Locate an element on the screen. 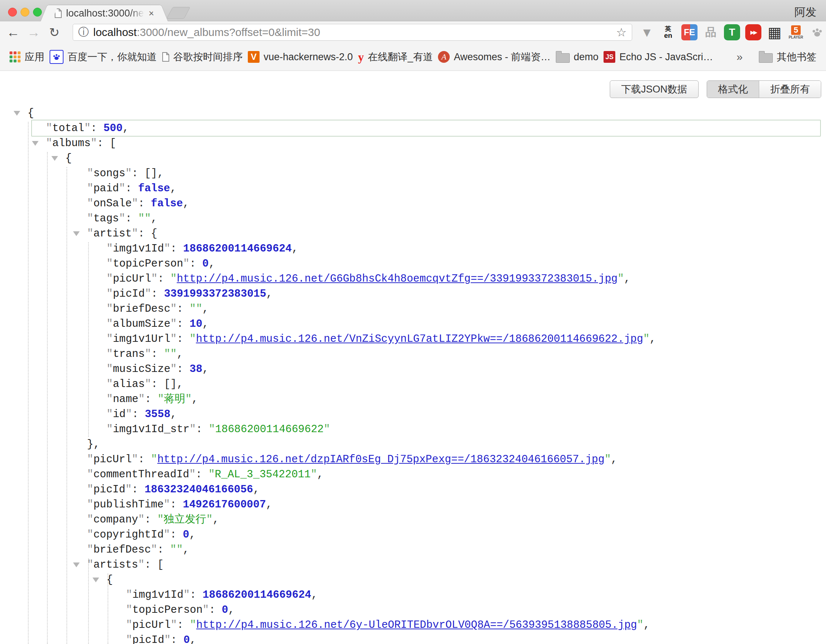  json-line: alias: [], is located at coordinates (413, 384).